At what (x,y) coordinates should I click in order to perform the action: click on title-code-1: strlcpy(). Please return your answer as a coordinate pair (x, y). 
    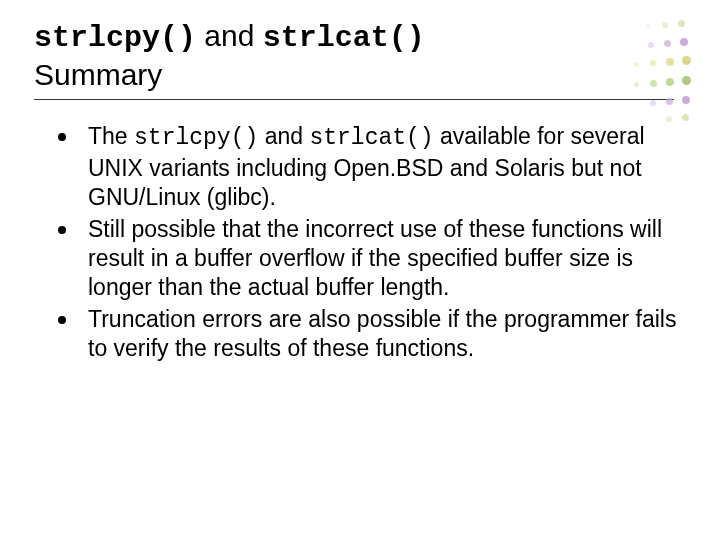
    Looking at the image, I should click on (115, 38).